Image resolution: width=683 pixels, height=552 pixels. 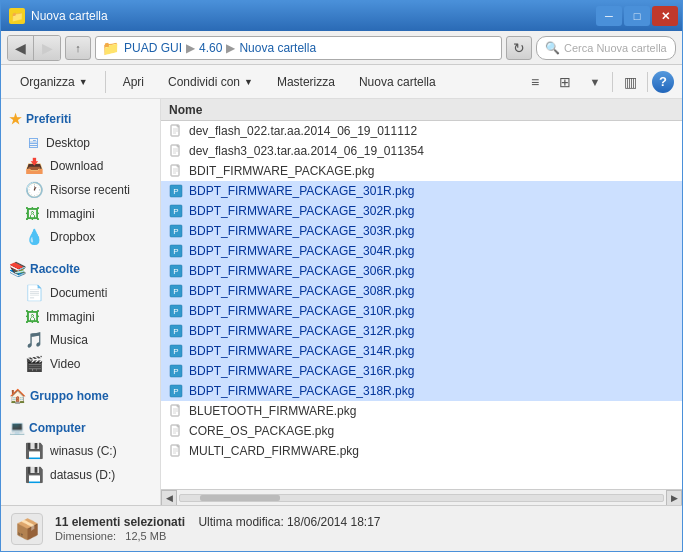 What do you see at coordinates (32, 142) in the screenshot?
I see `desktop-icon: 🖥` at bounding box center [32, 142].